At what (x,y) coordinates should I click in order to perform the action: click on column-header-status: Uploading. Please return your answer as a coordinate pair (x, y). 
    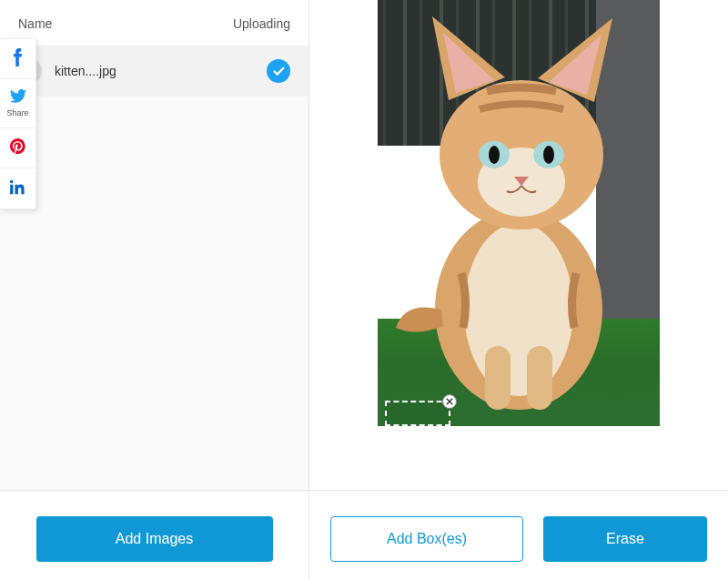
    Looking at the image, I should click on (262, 24).